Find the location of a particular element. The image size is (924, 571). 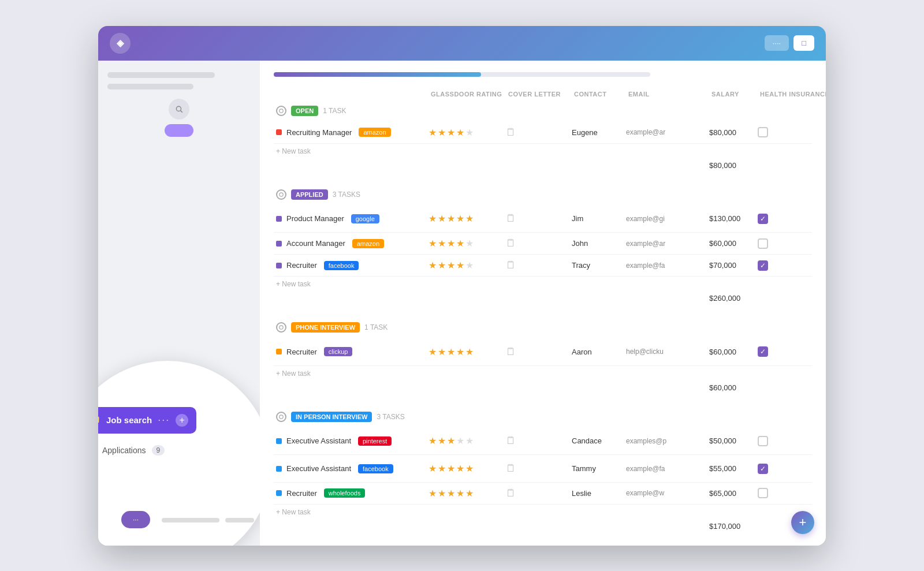

contact-cell: Leslie is located at coordinates (598, 493).